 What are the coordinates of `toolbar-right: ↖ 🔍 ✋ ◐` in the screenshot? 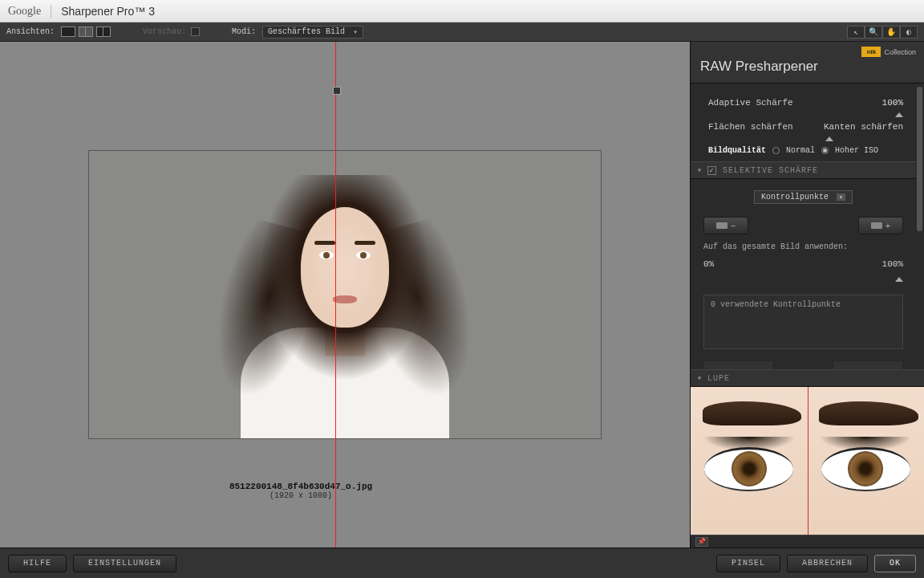 It's located at (882, 32).